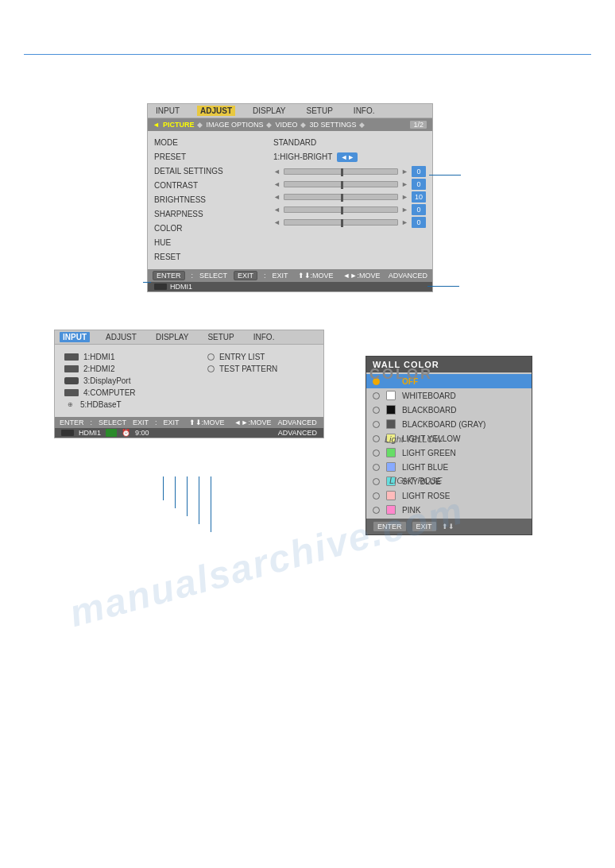 This screenshot has width=615, height=868. I want to click on enter-action: :, so click(192, 276).